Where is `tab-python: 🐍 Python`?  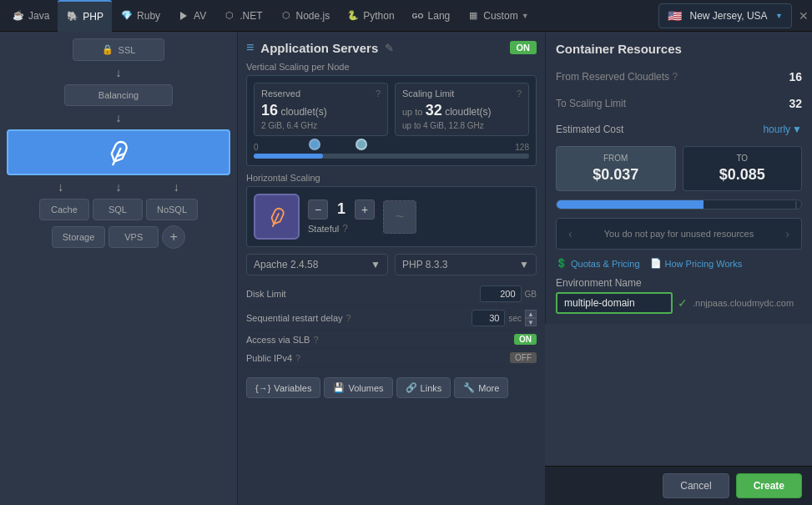 tab-python: 🐍 Python is located at coordinates (371, 16).